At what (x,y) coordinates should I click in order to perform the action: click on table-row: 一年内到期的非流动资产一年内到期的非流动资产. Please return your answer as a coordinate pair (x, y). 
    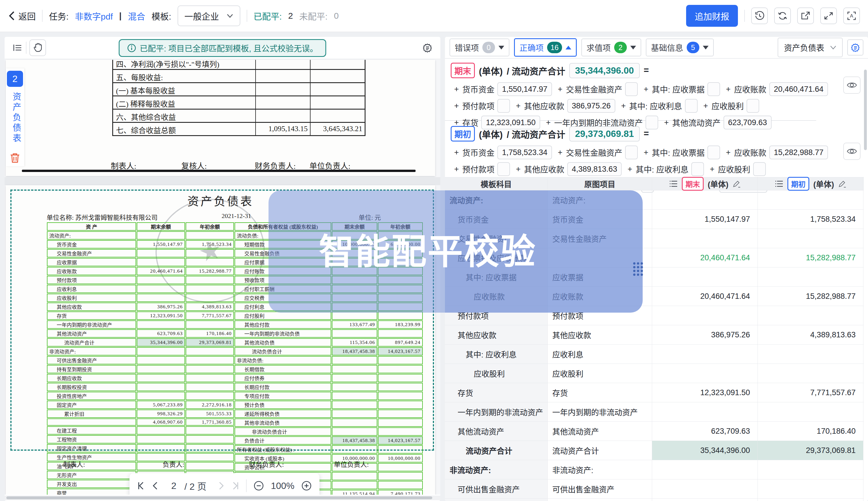
    Looking at the image, I should click on (654, 412).